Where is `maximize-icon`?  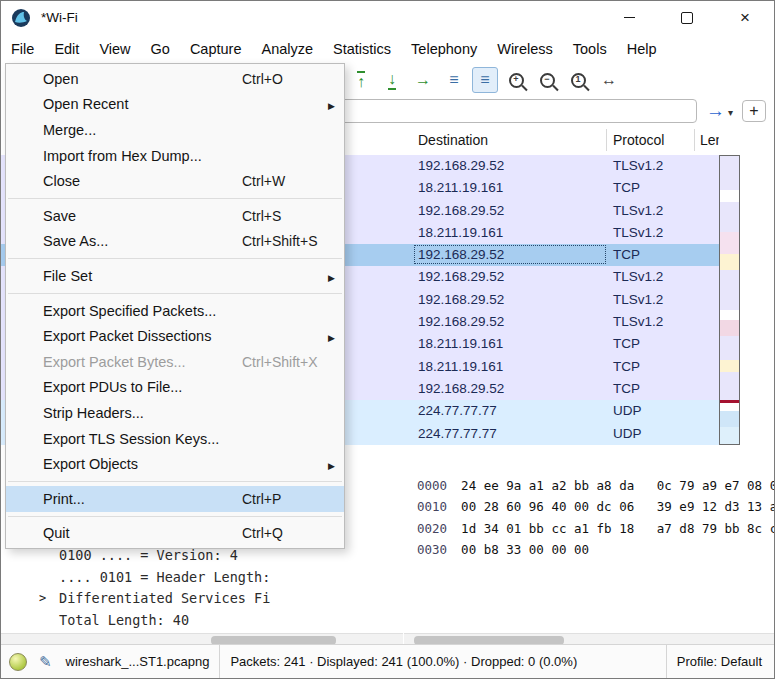
maximize-icon is located at coordinates (687, 18).